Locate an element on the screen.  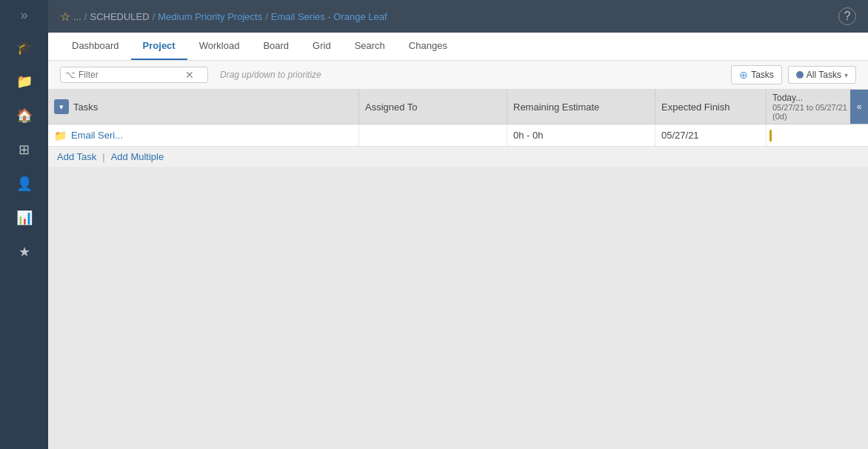
tab-workload: Workload is located at coordinates (219, 46).